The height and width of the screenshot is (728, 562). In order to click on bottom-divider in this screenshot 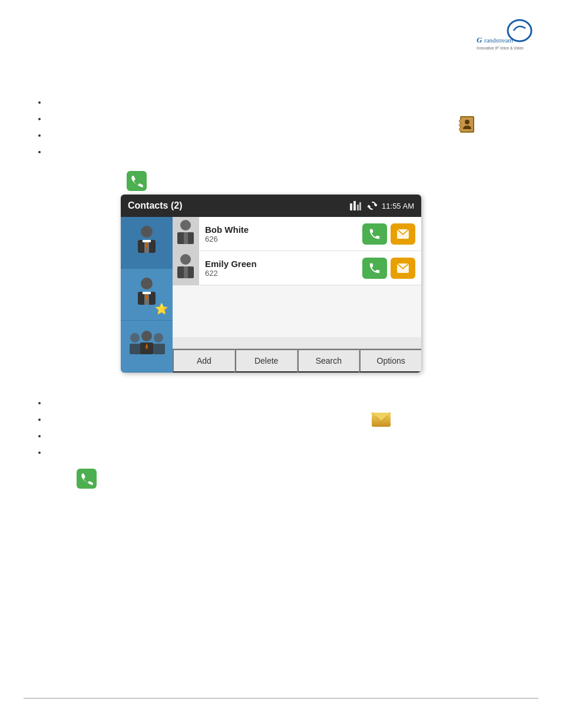, I will do `click(281, 698)`.